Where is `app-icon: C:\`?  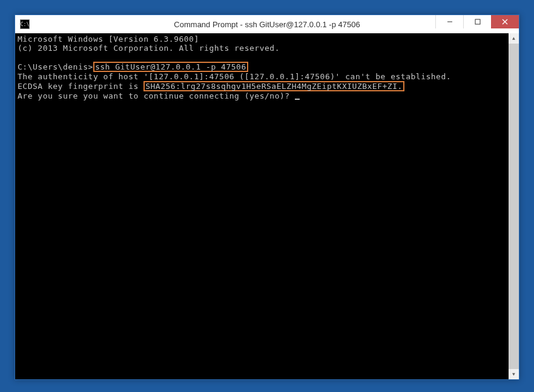 app-icon: C:\ is located at coordinates (25, 24).